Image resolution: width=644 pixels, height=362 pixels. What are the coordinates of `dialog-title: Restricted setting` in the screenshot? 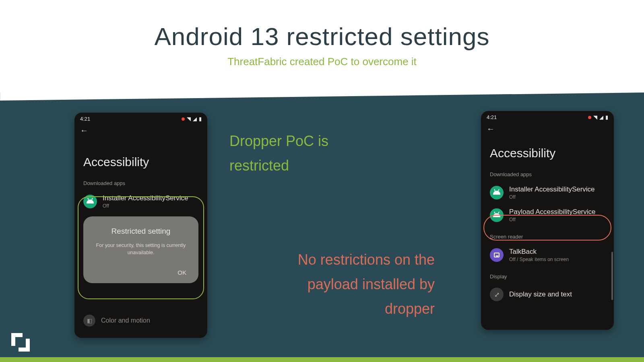 It's located at (141, 231).